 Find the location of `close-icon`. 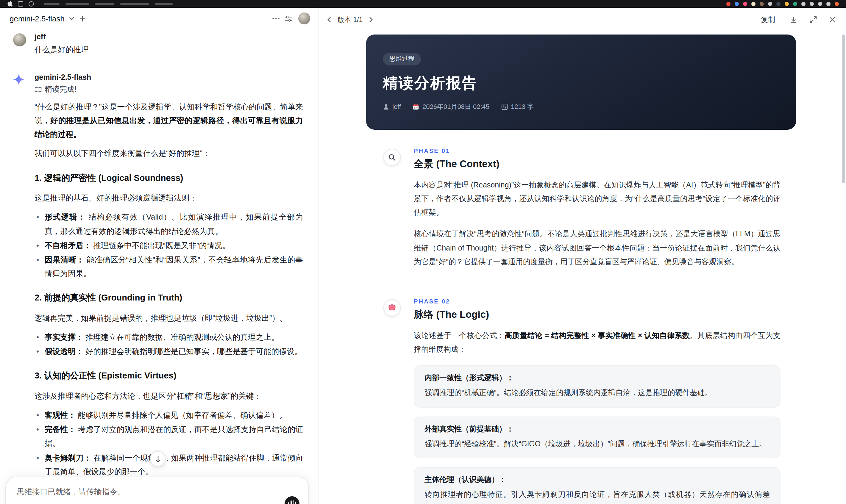

close-icon is located at coordinates (832, 20).